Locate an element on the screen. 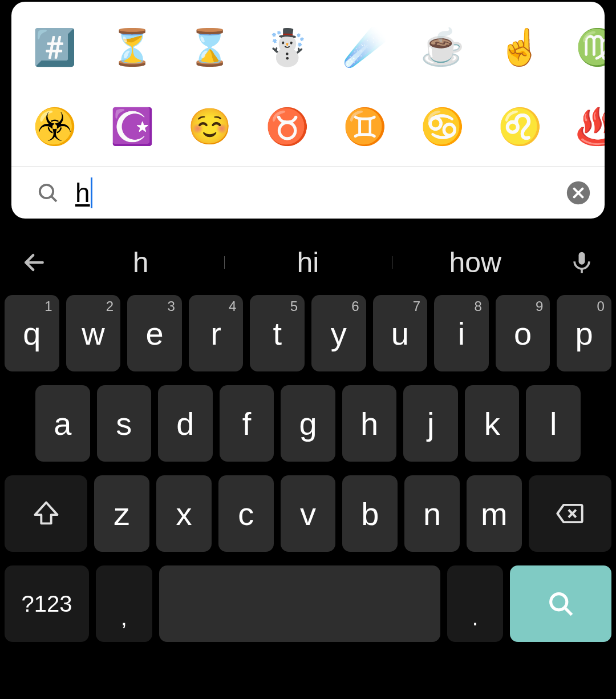  emoji-row-0: #️⃣⏳⌛☃️☄️☕☝️♍ is located at coordinates (319, 47).